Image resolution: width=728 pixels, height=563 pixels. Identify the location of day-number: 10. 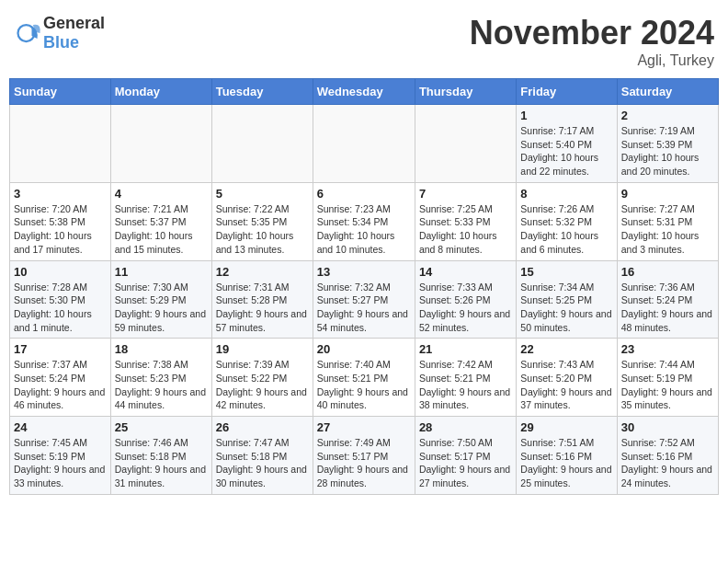
(61, 272).